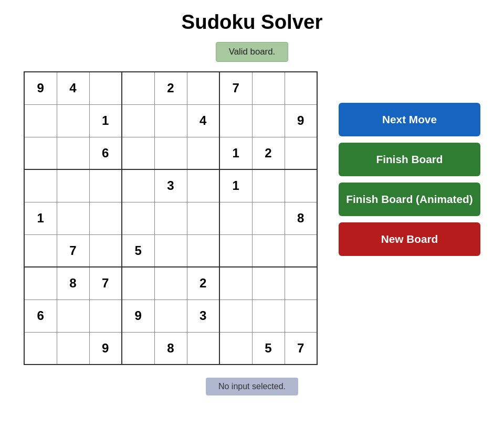 This screenshot has height=439, width=504. Describe the element at coordinates (410, 179) in the screenshot. I see `buttons-panel: Next Move Finish Board Finish Board (Ani…` at that location.